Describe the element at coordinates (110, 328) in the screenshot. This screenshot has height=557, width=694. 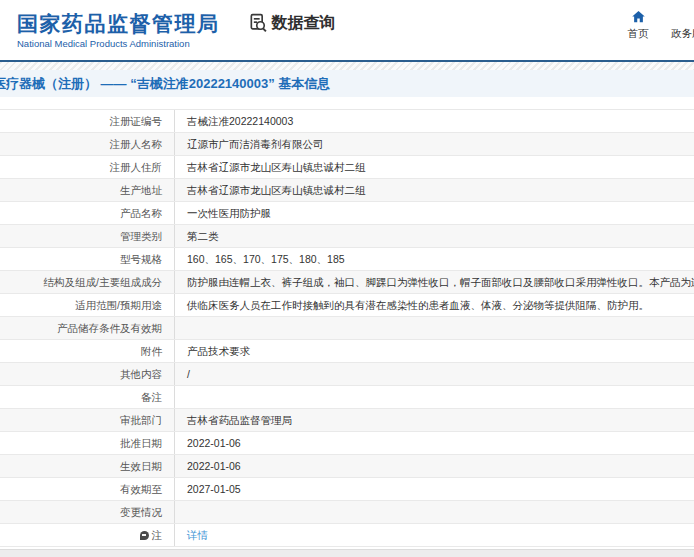
I see `row-label-text: 产品储存条件及有效期` at that location.